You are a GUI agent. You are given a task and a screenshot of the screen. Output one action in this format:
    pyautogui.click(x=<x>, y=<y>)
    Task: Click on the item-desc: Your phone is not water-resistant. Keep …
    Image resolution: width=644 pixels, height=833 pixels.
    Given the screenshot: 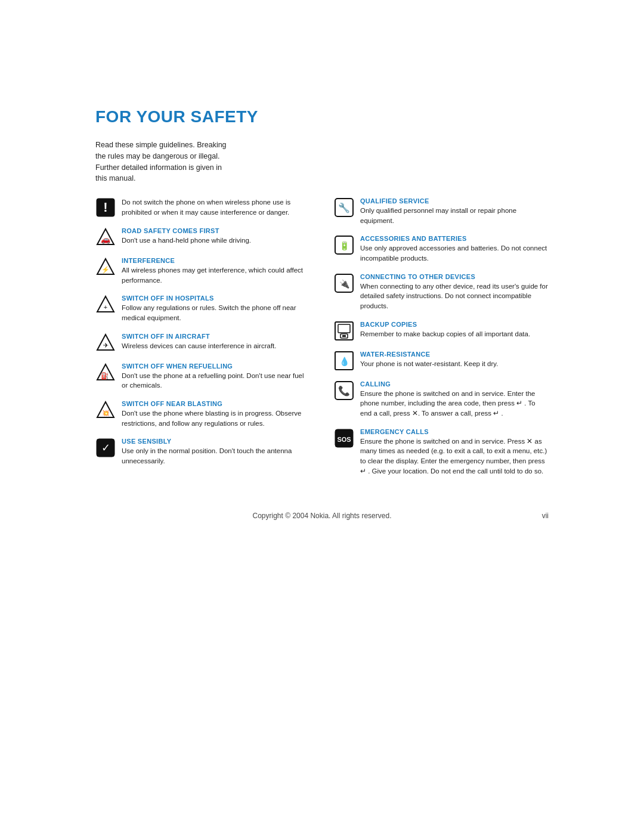 What is the action you would take?
    pyautogui.click(x=454, y=364)
    